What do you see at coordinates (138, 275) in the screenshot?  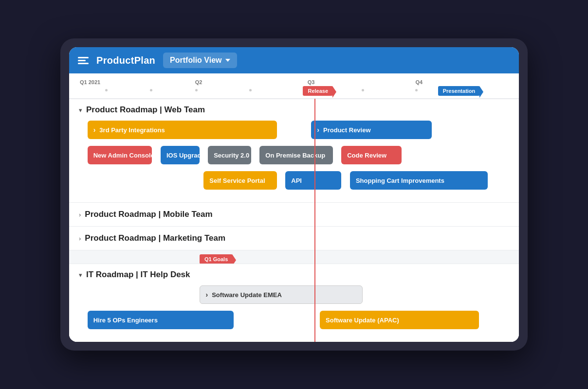 I see `it-helpdesk-title: IT Roadmap | IT Help Desk` at bounding box center [138, 275].